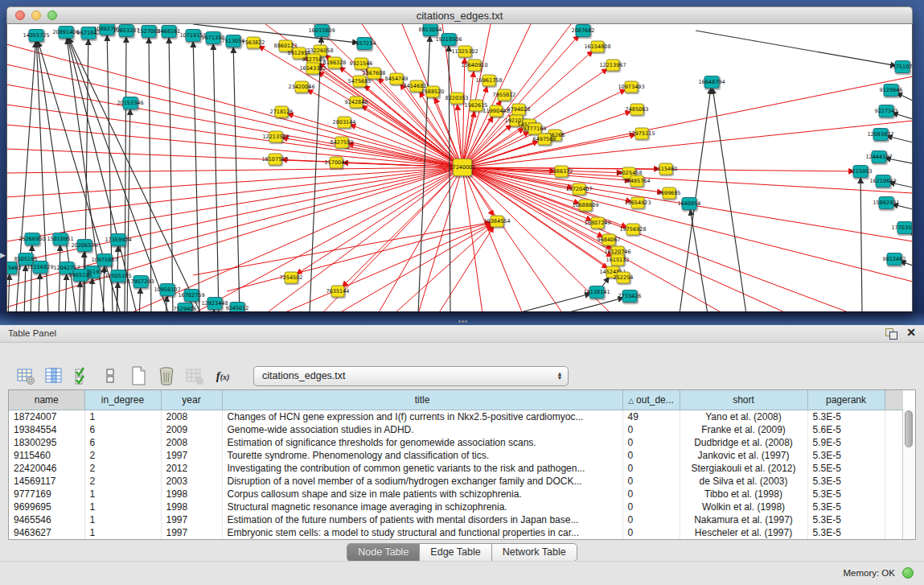  Describe the element at coordinates (598, 224) in the screenshot. I see `network-node: 18807249` at that location.